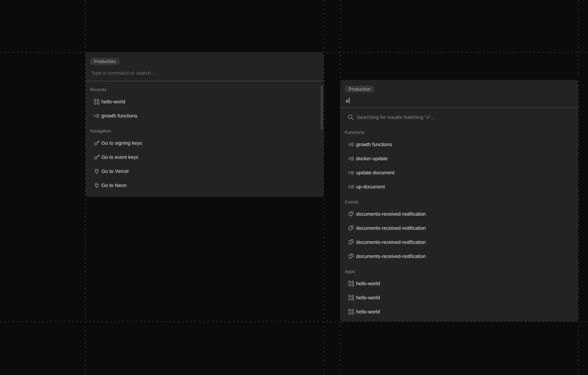 The image size is (588, 375). Describe the element at coordinates (459, 94) in the screenshot. I see `palette-header: Production o` at that location.